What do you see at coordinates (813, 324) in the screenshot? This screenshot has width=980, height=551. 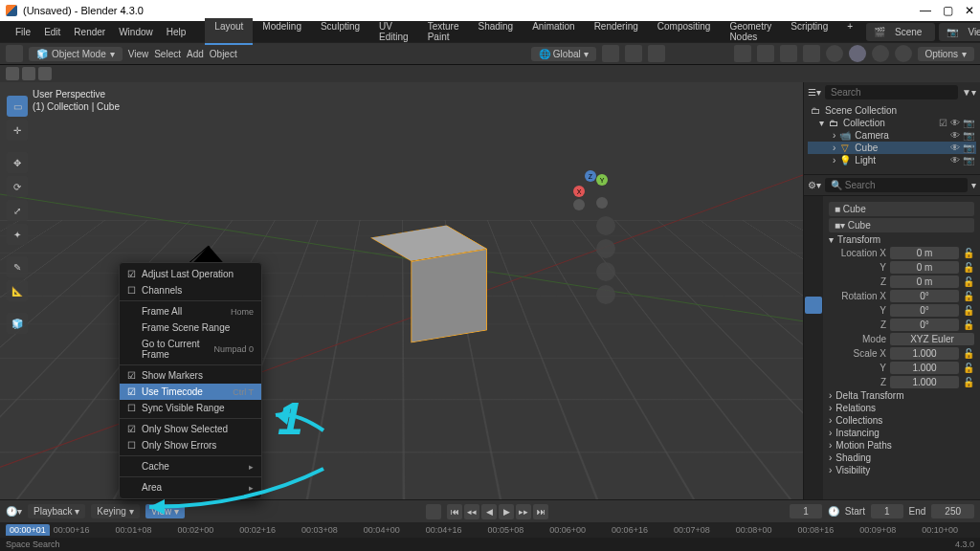 I see `ptab-modifiers-icon` at bounding box center [813, 324].